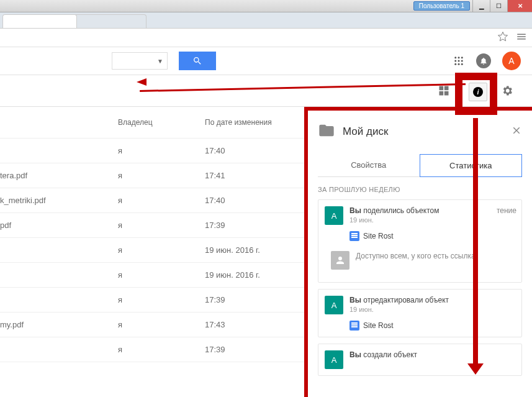 Image resolution: width=532 pixels, height=397 pixels. What do you see at coordinates (369, 165) in the screenshot?
I see `tab-properties: Свойства` at bounding box center [369, 165].